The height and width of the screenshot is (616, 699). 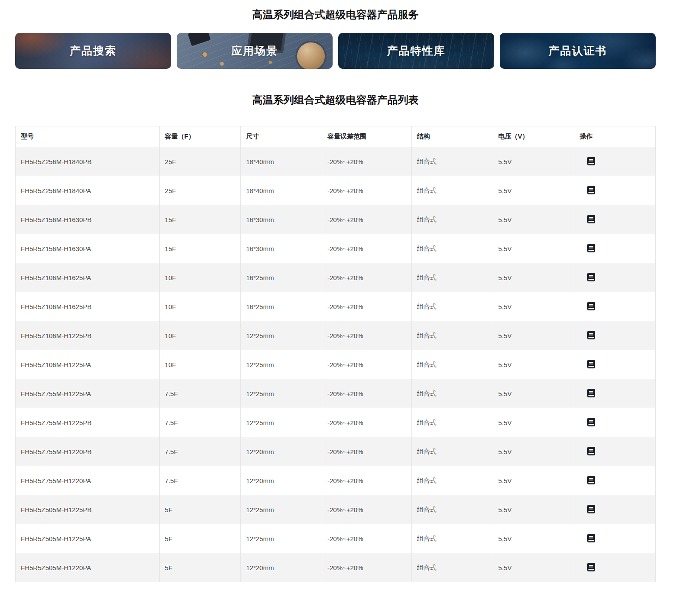 I want to click on table-row: FH5R5Z755M-H1220PB 7.5F 12*20mm -20%~+20…, so click(x=336, y=452).